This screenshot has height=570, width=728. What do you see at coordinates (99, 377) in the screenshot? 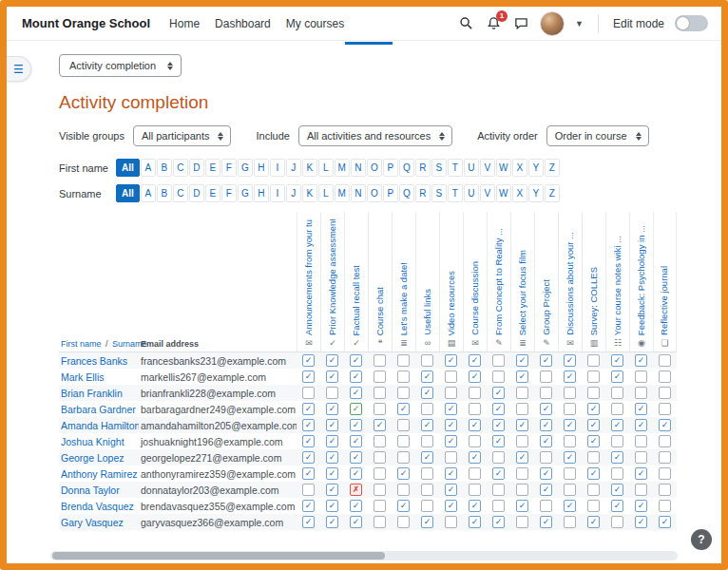
I see `student-name-link: Mark Ellis` at bounding box center [99, 377].